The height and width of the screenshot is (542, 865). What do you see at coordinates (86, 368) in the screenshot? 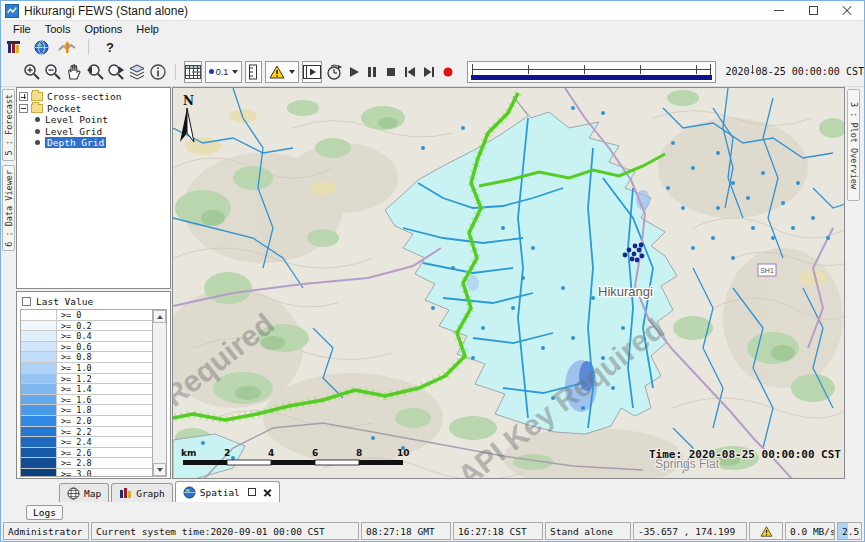
I see `legend-row: >= 1.0` at bounding box center [86, 368].